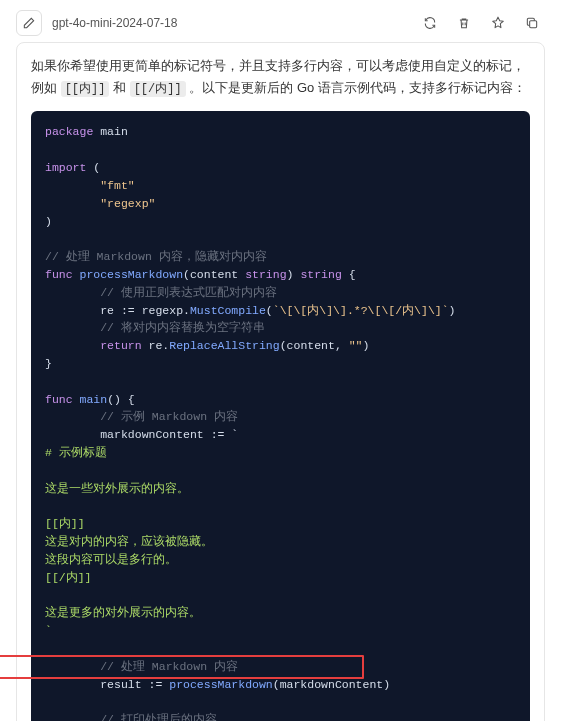 The width and height of the screenshot is (561, 721). I want to click on pin-icon, so click(498, 23).